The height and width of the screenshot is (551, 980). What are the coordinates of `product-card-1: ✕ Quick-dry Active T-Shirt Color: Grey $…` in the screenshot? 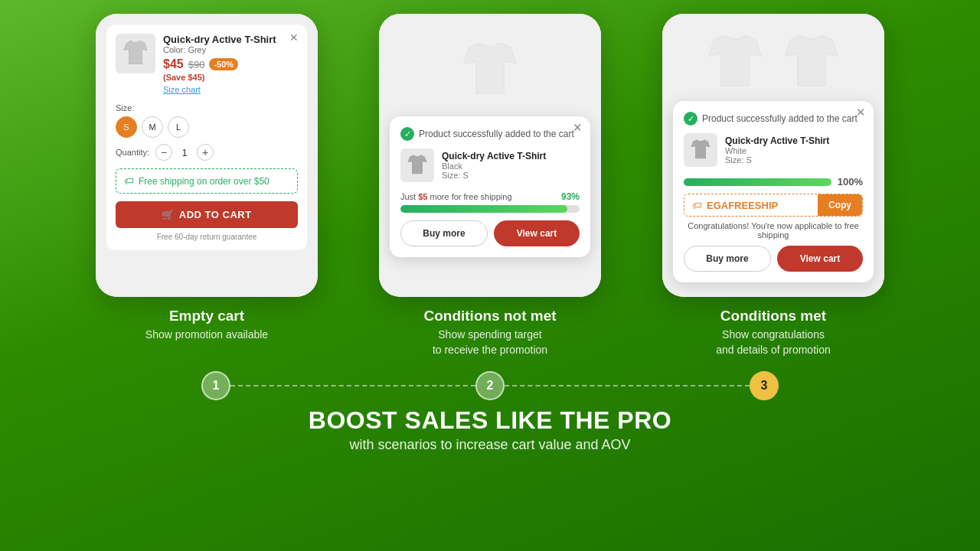 It's located at (207, 138).